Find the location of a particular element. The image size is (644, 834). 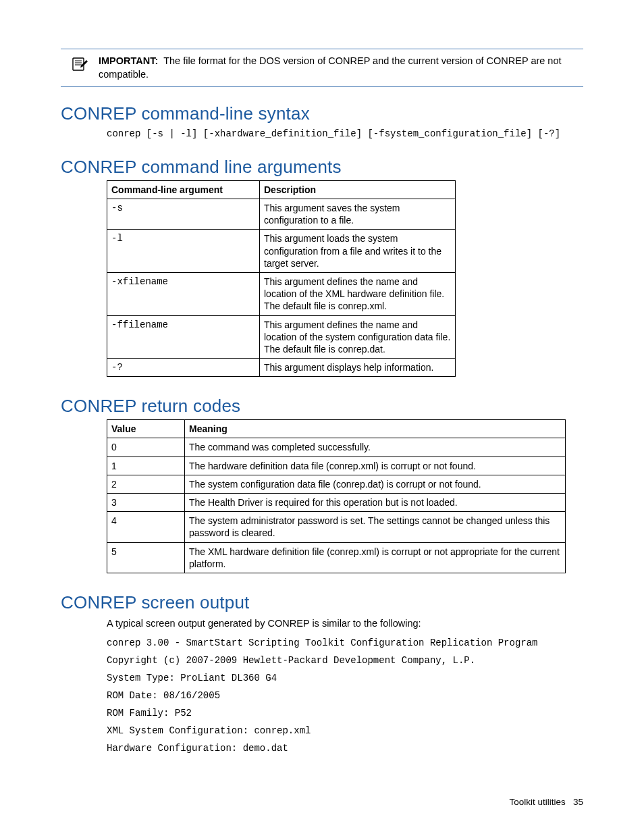

footer-section: Toolkit utilities is located at coordinates (537, 802).